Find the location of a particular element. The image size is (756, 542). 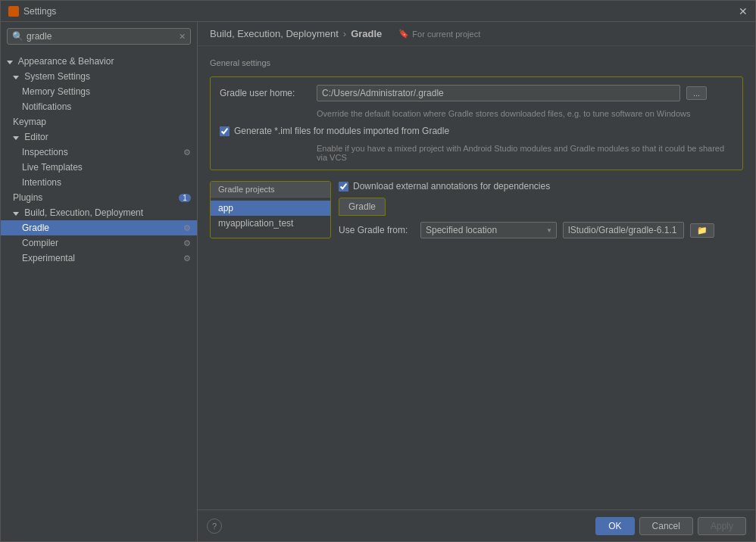

sidebar-item-label: Experimental is located at coordinates (48, 258).